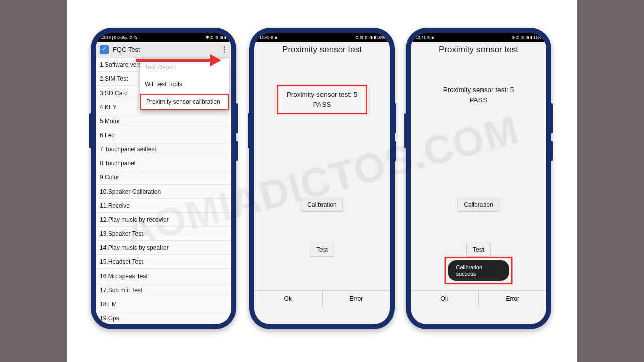 This screenshot has width=644, height=362. I want to click on list-item: 11.Receive, so click(164, 206).